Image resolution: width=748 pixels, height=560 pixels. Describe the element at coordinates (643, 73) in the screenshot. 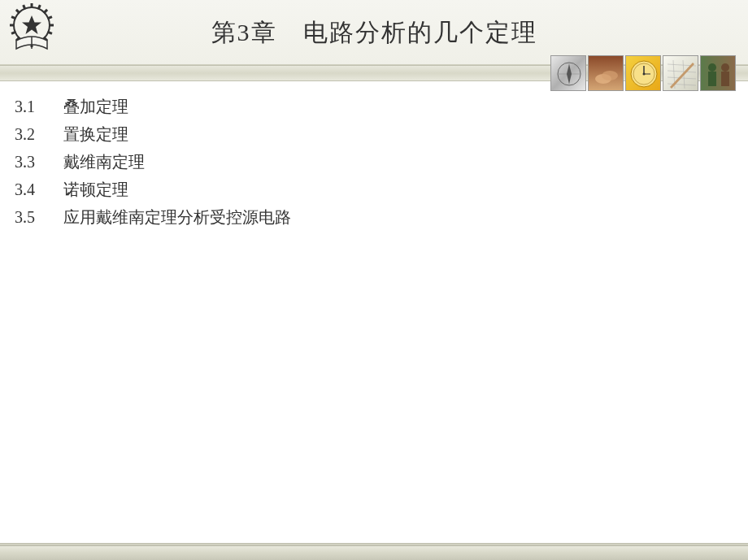

I see `clock-thumb` at that location.